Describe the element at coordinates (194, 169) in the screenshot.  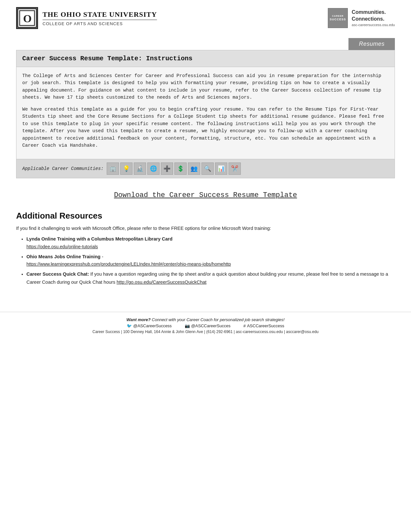
I see `career-icon-7: 👥` at that location.